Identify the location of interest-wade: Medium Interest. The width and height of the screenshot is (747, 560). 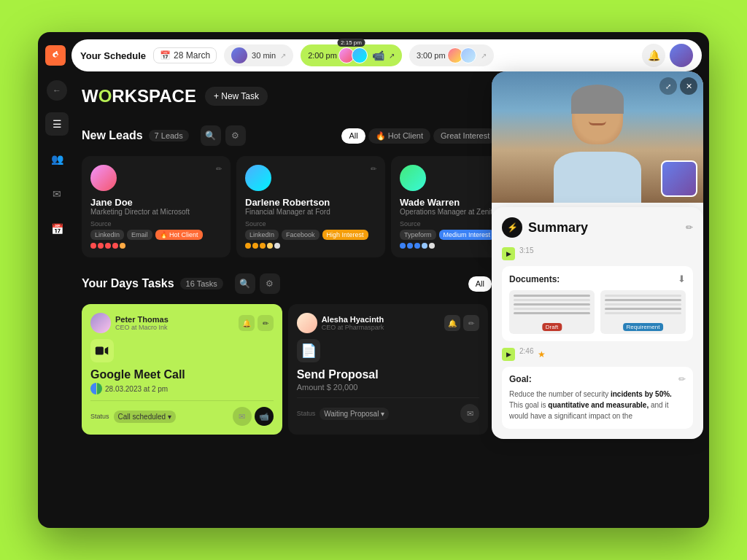
(467, 235).